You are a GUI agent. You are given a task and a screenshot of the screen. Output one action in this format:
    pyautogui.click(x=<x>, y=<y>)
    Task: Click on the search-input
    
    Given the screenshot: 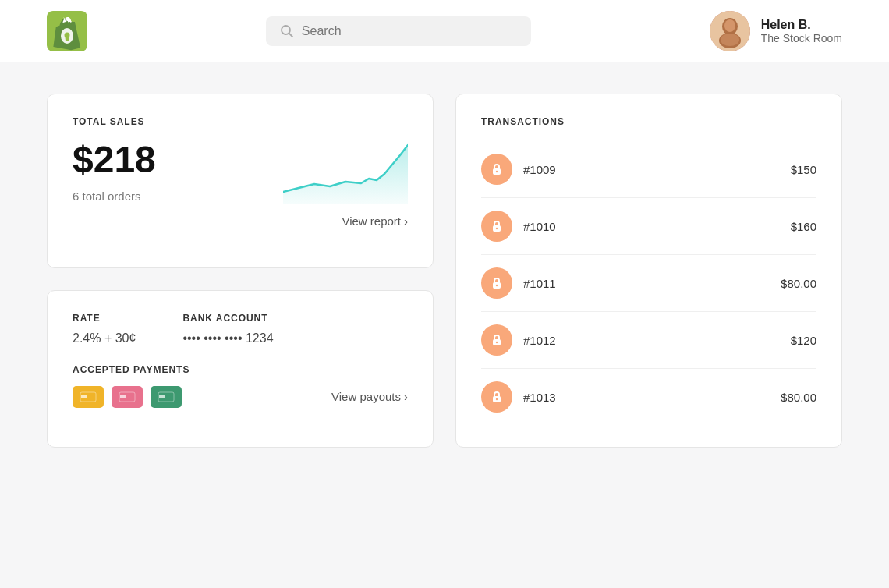 What is the action you would take?
    pyautogui.click(x=409, y=31)
    